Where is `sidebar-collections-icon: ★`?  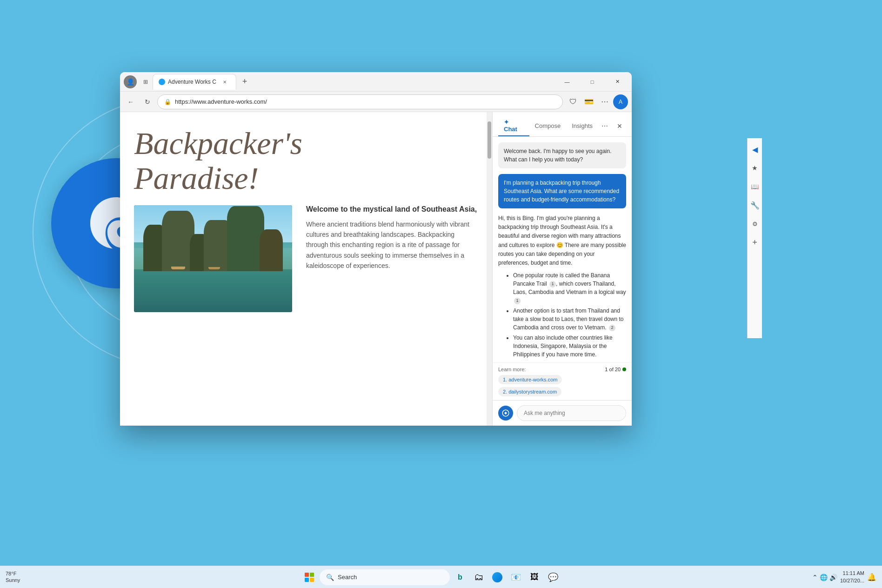
sidebar-collections-icon: ★ is located at coordinates (755, 168).